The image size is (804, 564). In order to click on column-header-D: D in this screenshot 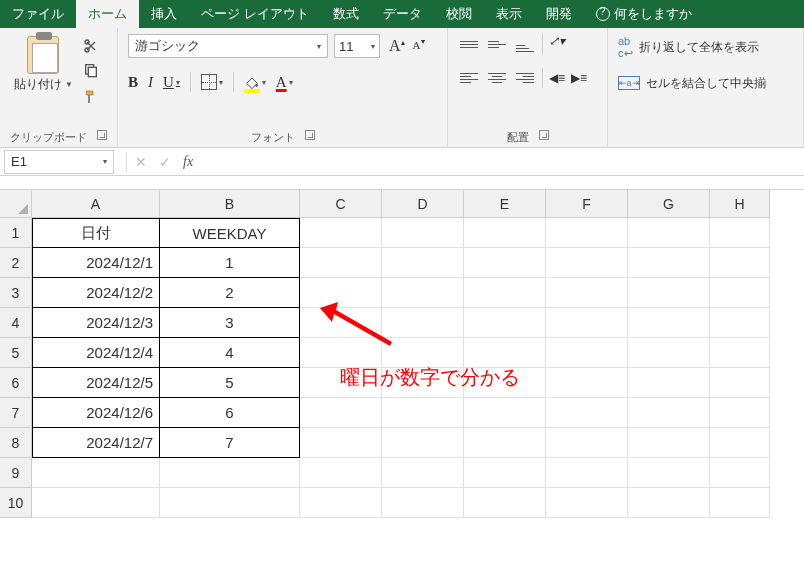, I will do `click(423, 204)`.